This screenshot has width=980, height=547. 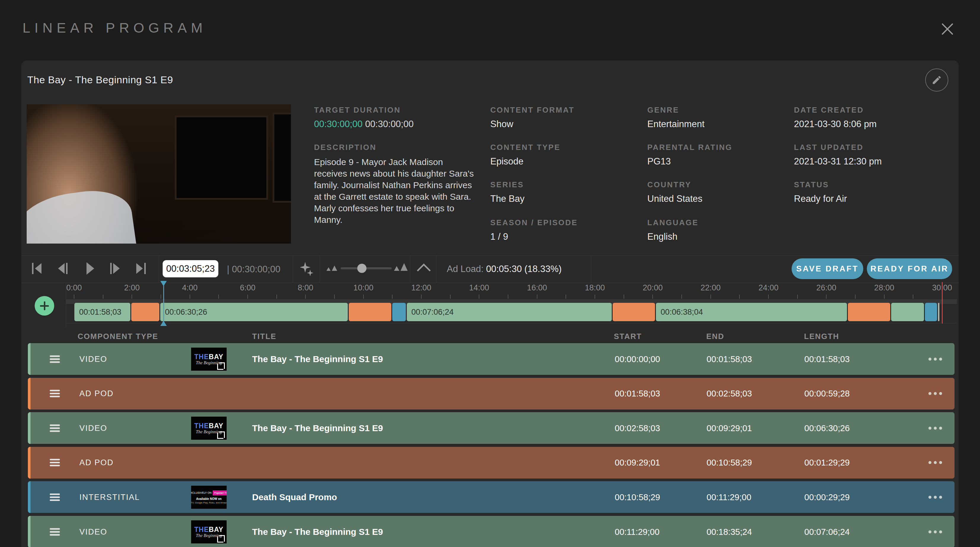 What do you see at coordinates (164, 283) in the screenshot?
I see `playhead-top-handle` at bounding box center [164, 283].